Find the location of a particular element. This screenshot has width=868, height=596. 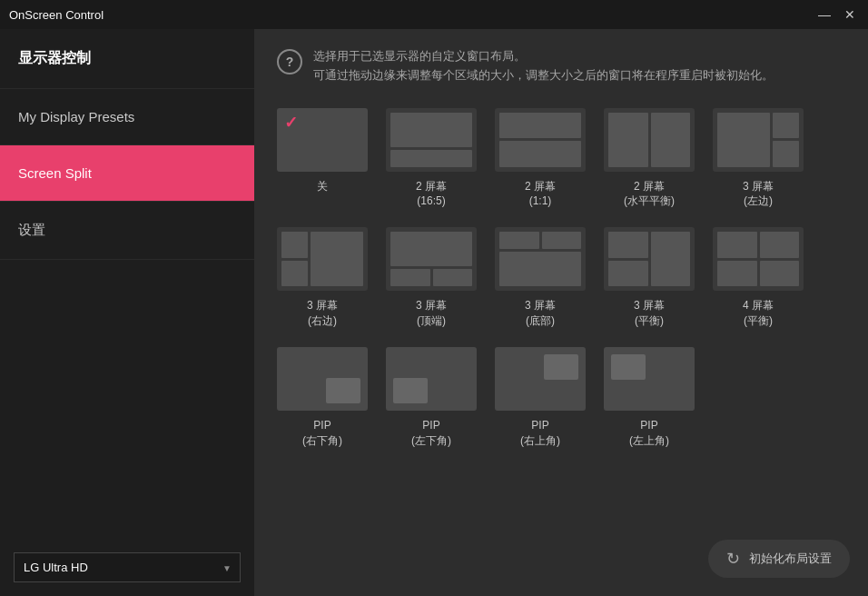

layout-preview-3-top is located at coordinates (431, 259).